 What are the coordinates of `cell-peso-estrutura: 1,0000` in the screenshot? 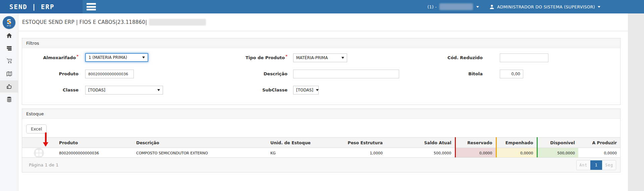 It's located at (361, 153).